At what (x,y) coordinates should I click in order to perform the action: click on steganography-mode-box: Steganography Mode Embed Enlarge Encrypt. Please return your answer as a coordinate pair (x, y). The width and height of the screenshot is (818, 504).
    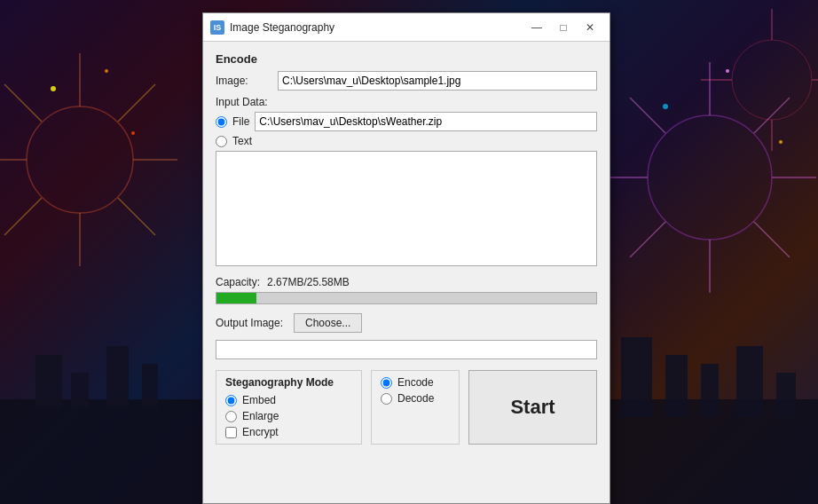
    Looking at the image, I should click on (289, 407).